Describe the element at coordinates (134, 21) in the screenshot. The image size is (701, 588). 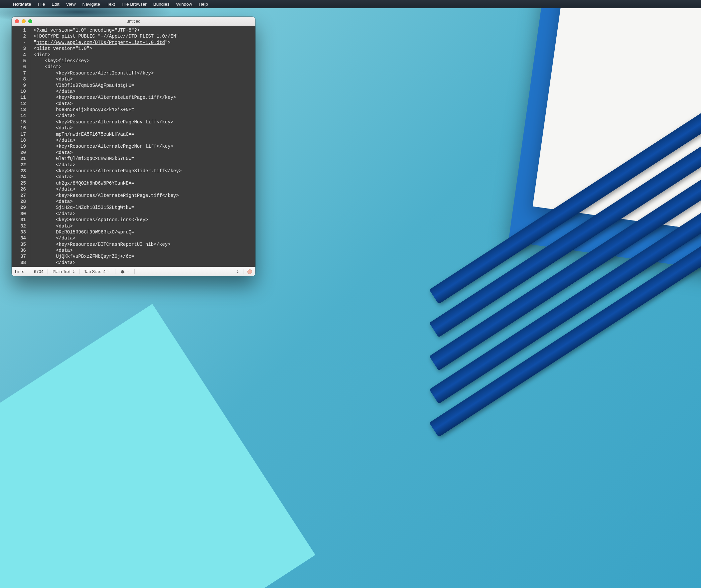
I see `window-title: untitled` at that location.